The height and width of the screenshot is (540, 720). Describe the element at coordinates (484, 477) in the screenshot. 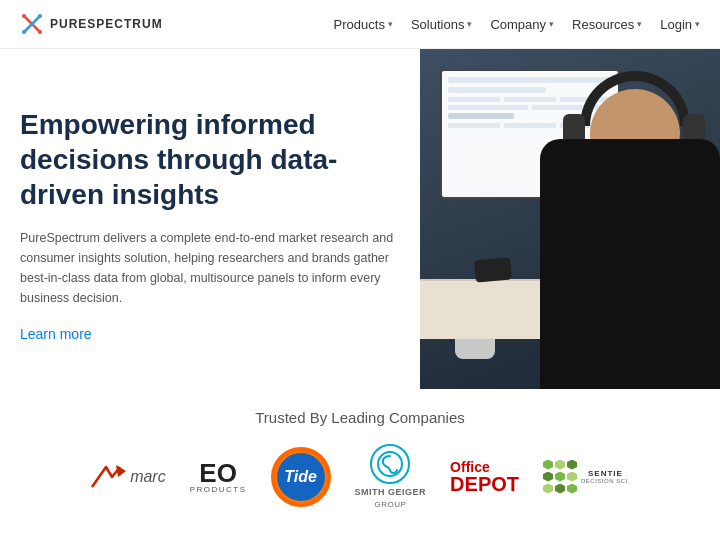

I see `office-depot-logo: Office DEPOT` at that location.